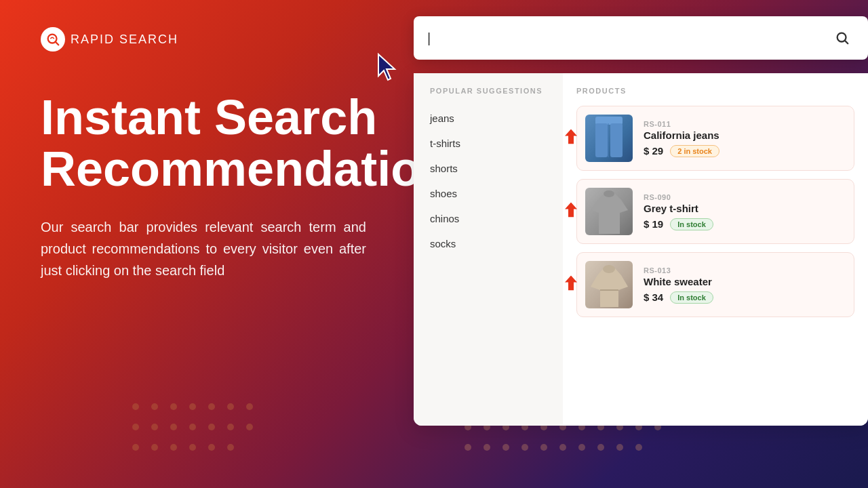 This screenshot has width=868, height=488. What do you see at coordinates (146, 39) in the screenshot?
I see `logo-suffix: SEARCH` at bounding box center [146, 39].